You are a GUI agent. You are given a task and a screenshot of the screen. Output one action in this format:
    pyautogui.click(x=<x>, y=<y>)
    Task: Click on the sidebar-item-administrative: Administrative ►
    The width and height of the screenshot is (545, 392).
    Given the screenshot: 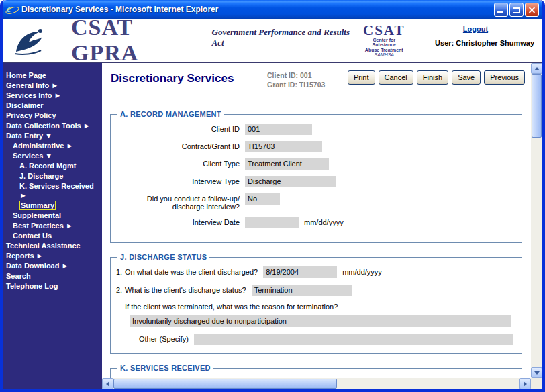 What is the action you would take?
    pyautogui.click(x=52, y=146)
    